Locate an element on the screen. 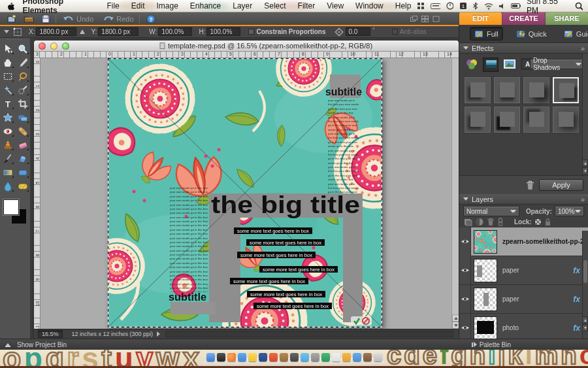 Image resolution: width=588 pixels, height=368 pixels. delete-layer-icon is located at coordinates (491, 222).